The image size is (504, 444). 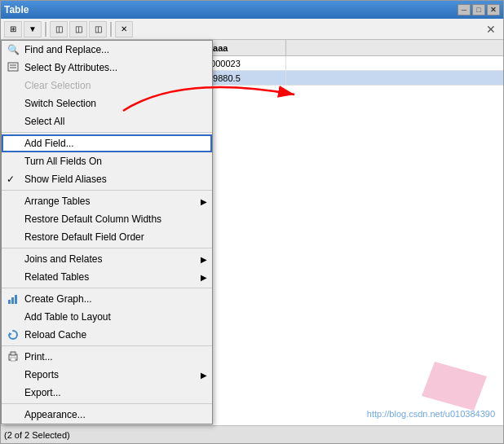 I want to click on menu-item-export: Export..., so click(x=107, y=393).